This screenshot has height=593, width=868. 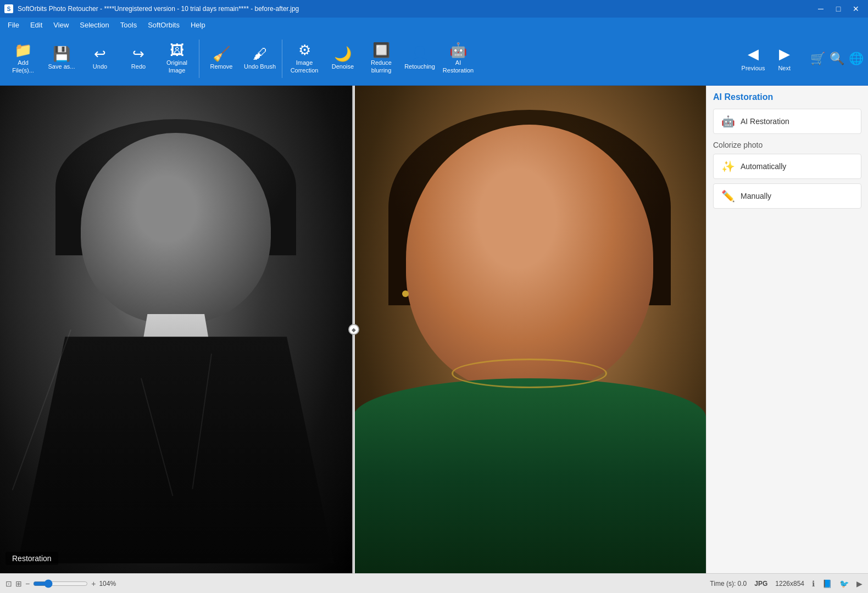 What do you see at coordinates (761, 584) in the screenshot?
I see `format-label: JPG` at bounding box center [761, 584].